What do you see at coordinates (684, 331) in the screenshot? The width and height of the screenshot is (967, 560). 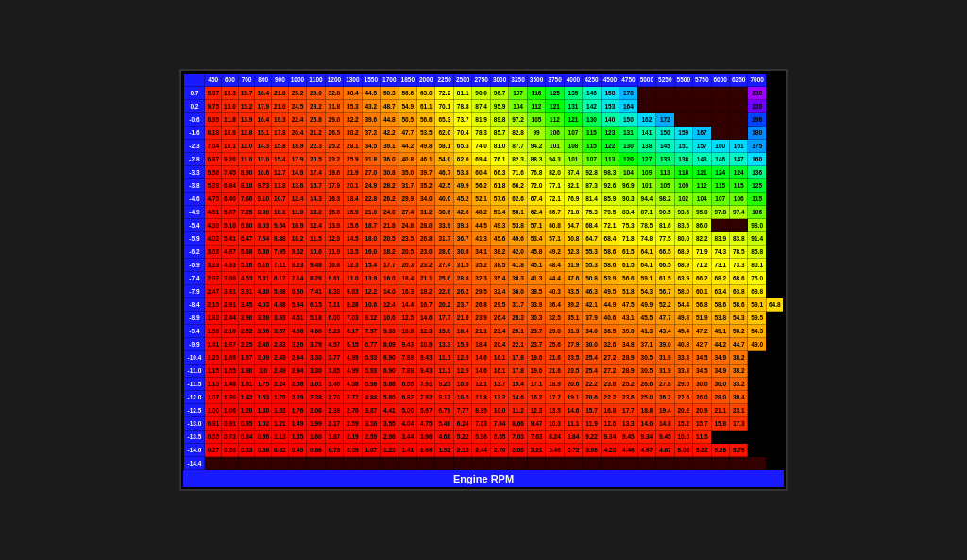 I see `data-cell: 45.4` at bounding box center [684, 331].